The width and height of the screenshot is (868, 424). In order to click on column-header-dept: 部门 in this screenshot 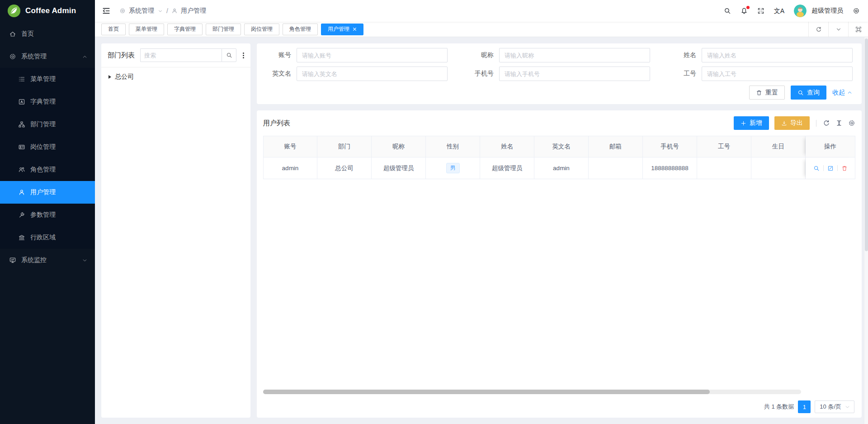, I will do `click(344, 147)`.